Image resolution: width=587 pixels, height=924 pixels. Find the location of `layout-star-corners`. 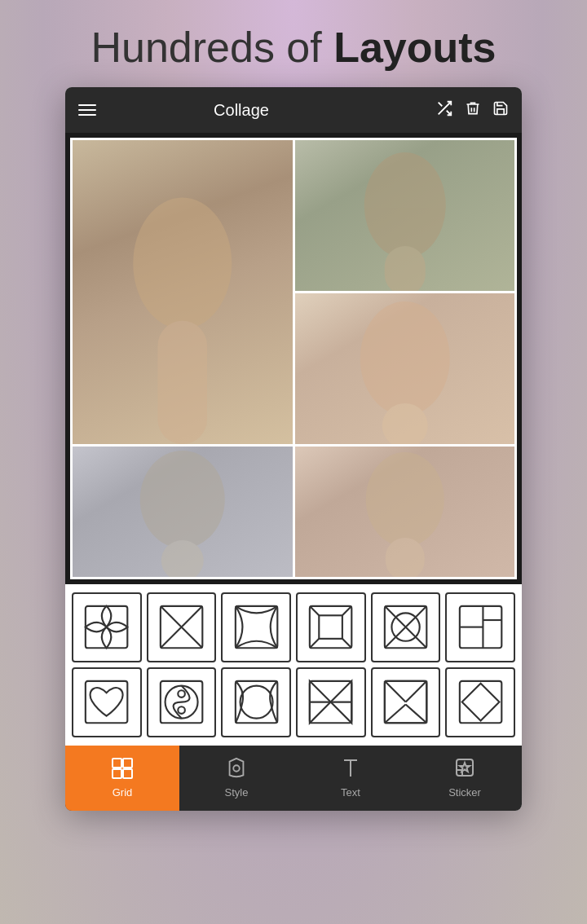

layout-star-corners is located at coordinates (256, 627).